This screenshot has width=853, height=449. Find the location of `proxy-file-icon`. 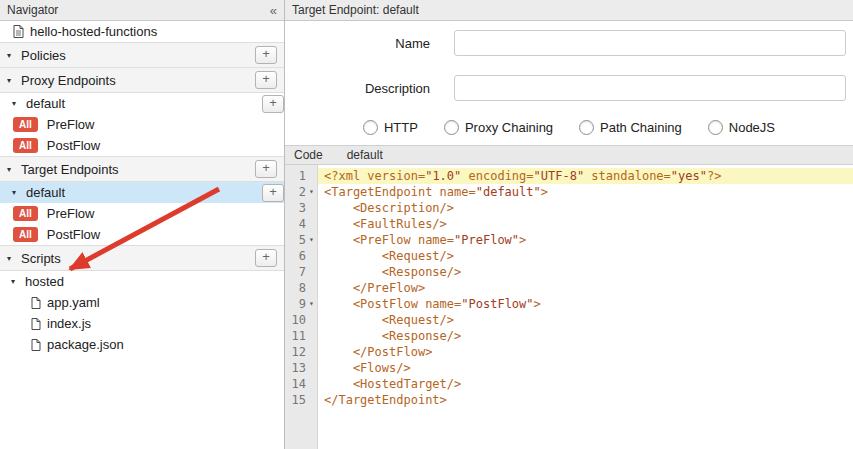

proxy-file-icon is located at coordinates (18, 32).